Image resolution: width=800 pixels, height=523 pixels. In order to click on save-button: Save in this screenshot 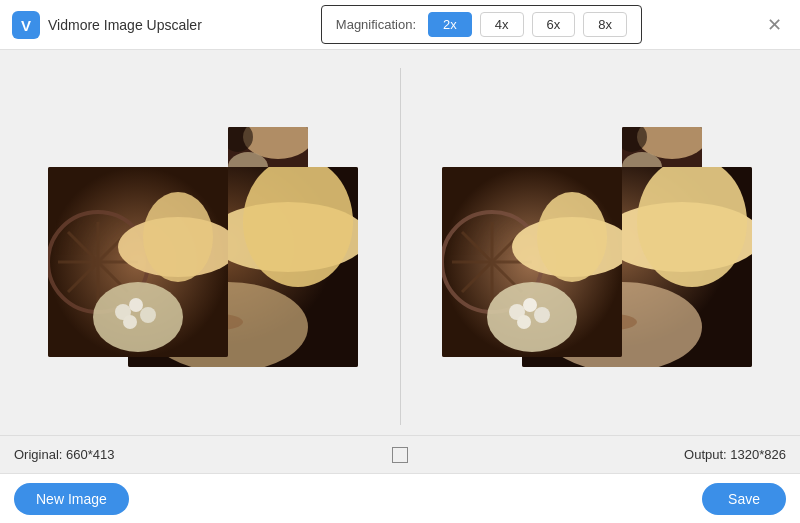, I will do `click(744, 499)`.